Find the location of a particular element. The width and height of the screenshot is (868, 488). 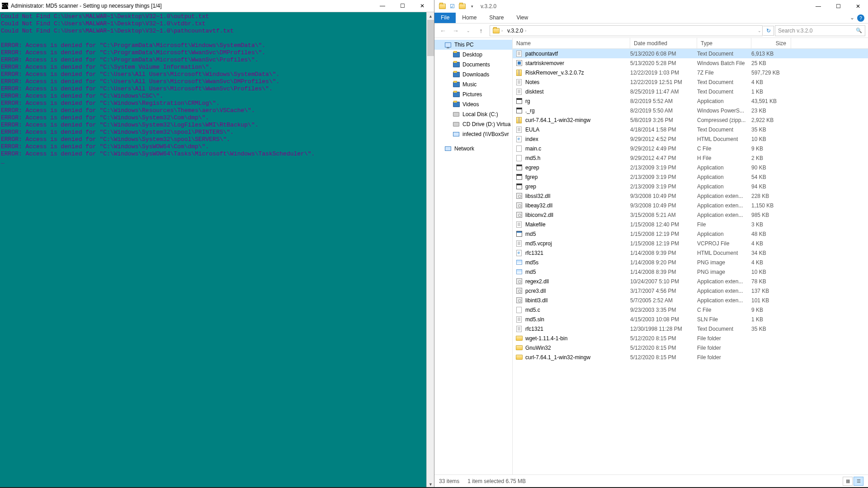

file-size: 34 KB is located at coordinates (771, 253).